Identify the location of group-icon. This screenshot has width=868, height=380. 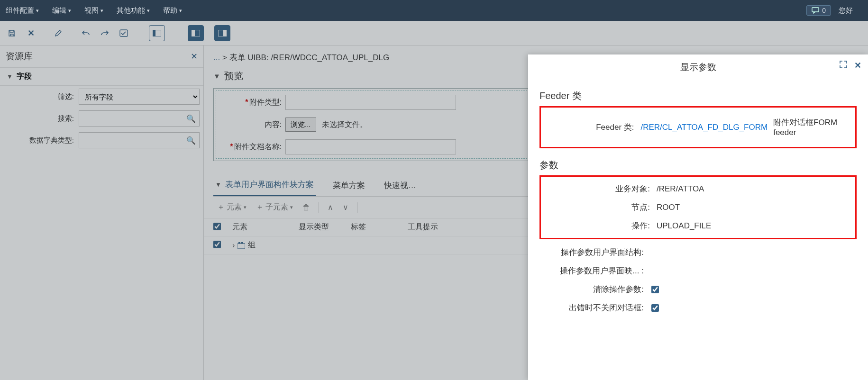
(241, 245).